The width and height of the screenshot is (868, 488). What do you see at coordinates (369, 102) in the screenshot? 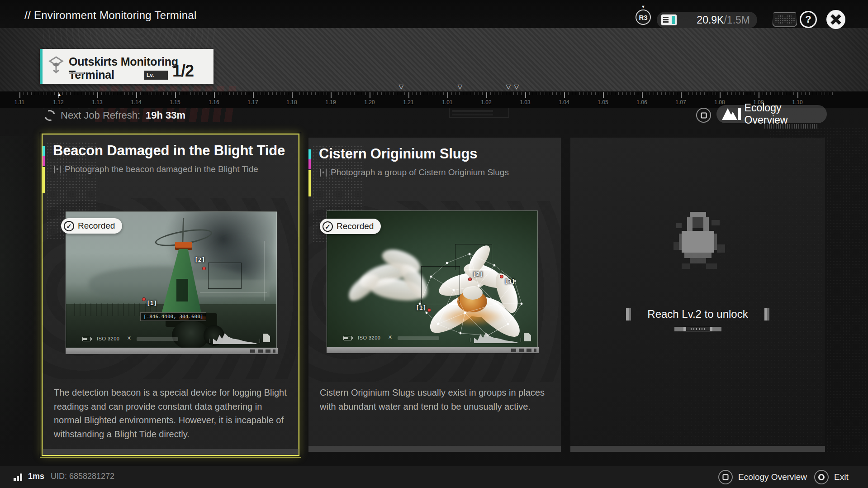
I see `timeline-label: 1.20` at bounding box center [369, 102].